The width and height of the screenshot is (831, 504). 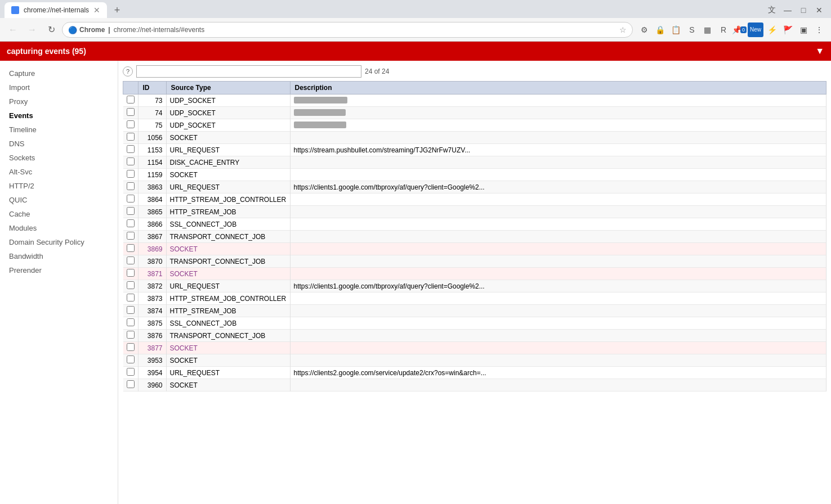 I want to click on sidebar-item-prerender: Prerender, so click(x=59, y=270).